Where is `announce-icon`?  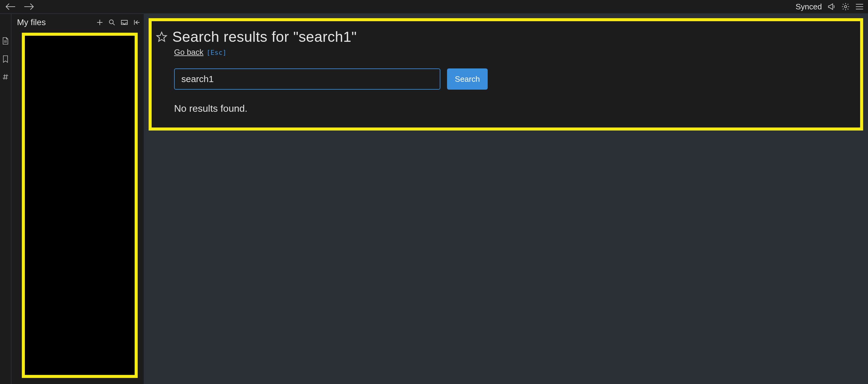 announce-icon is located at coordinates (832, 7).